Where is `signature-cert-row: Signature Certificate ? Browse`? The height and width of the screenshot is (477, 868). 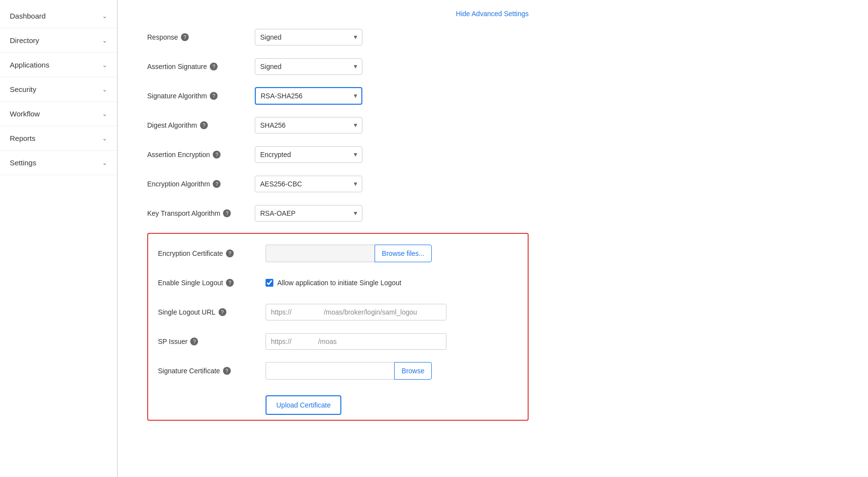
signature-cert-row: Signature Certificate ? Browse is located at coordinates (338, 371).